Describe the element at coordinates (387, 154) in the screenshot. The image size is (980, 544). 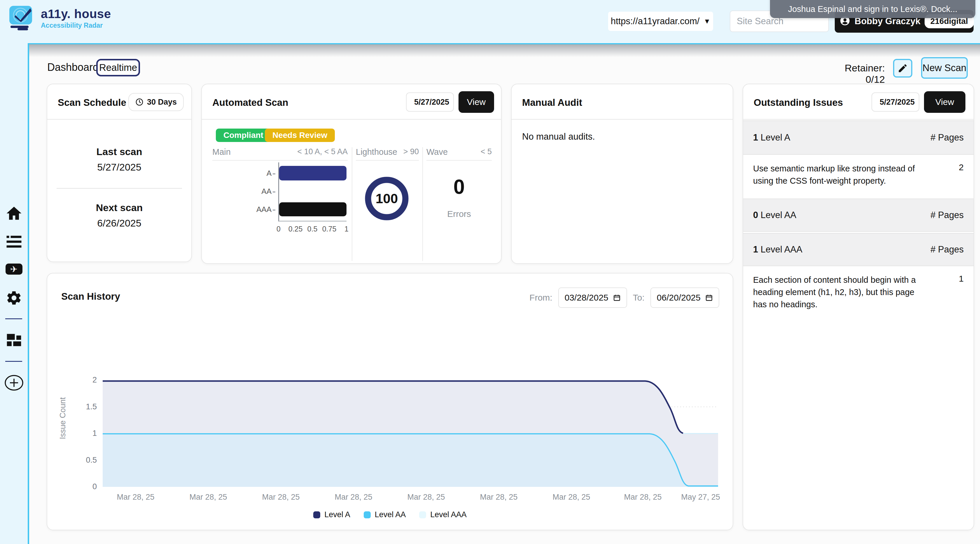
I see `lighthouse-subheader: Lighthouse > 90` at that location.